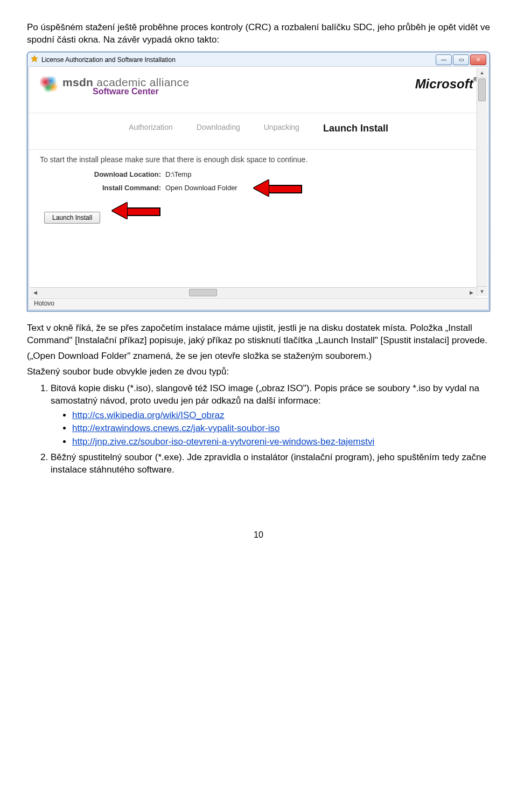  Describe the element at coordinates (120, 188) in the screenshot. I see `install-command-label: Install Command:` at that location.